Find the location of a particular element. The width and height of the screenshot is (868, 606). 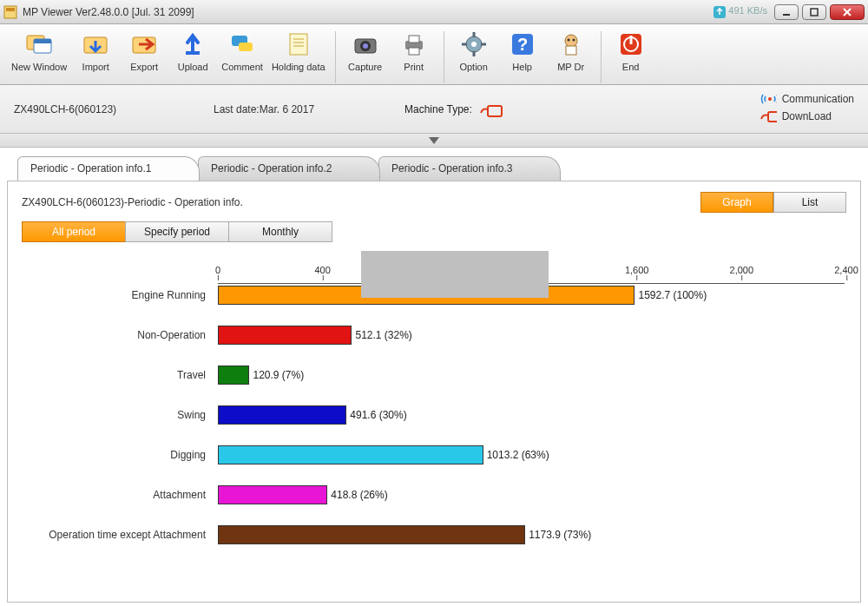

axis-tick: 0 is located at coordinates (218, 270).